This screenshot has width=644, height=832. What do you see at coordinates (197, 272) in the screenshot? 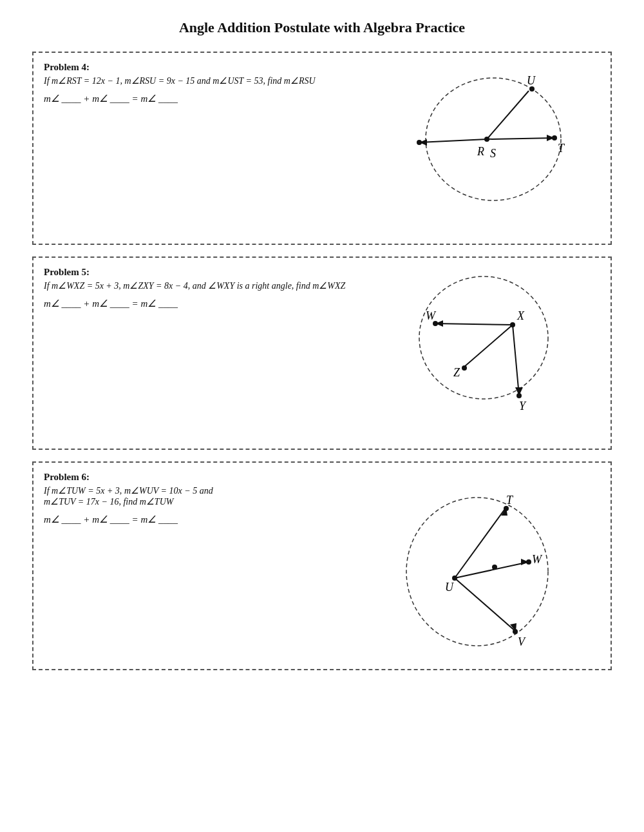
I see `problem-5-label: Problem 5:` at bounding box center [197, 272].